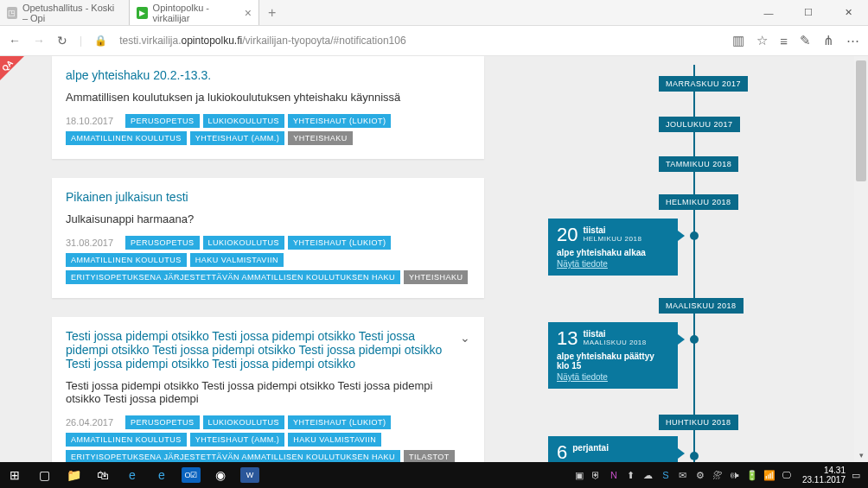 The image size is (868, 488). What do you see at coordinates (434, 13) in the screenshot?
I see `window-titlebar: ◳ Opetushallitus - Koski – Opi ▶ Opintop…` at bounding box center [434, 13].